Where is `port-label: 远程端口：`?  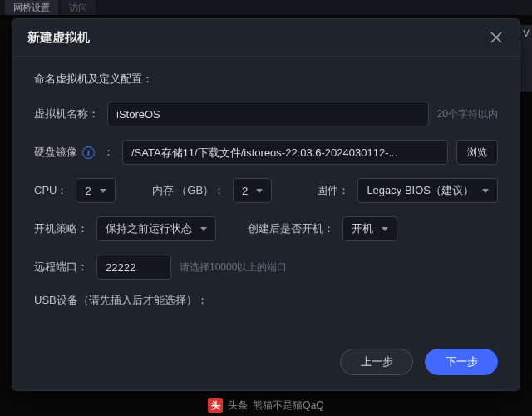
port-label: 远程端口： is located at coordinates (62, 267).